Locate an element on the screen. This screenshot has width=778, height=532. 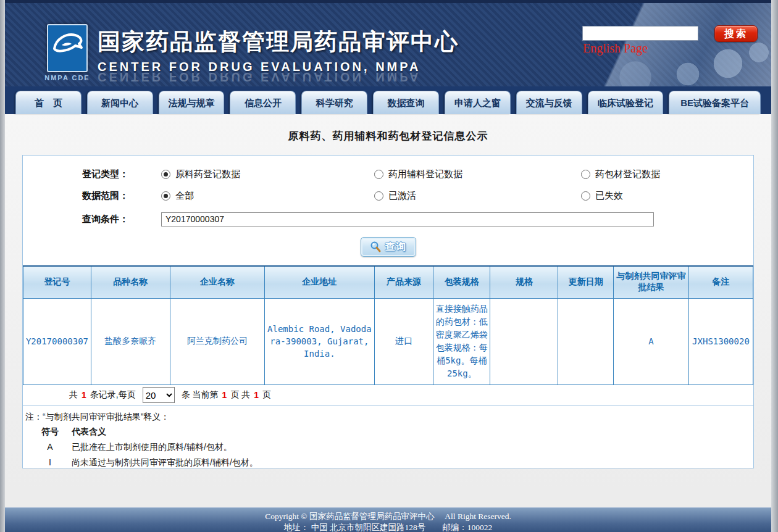
radio-option-invalid: 已失效 is located at coordinates (667, 196).